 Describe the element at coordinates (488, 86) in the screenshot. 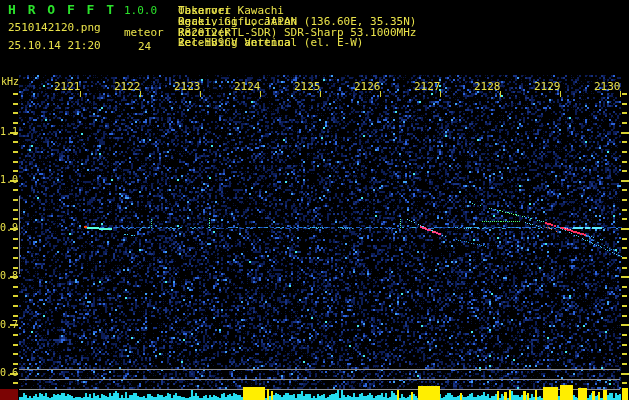

I see `time-tick-label: 2128` at that location.